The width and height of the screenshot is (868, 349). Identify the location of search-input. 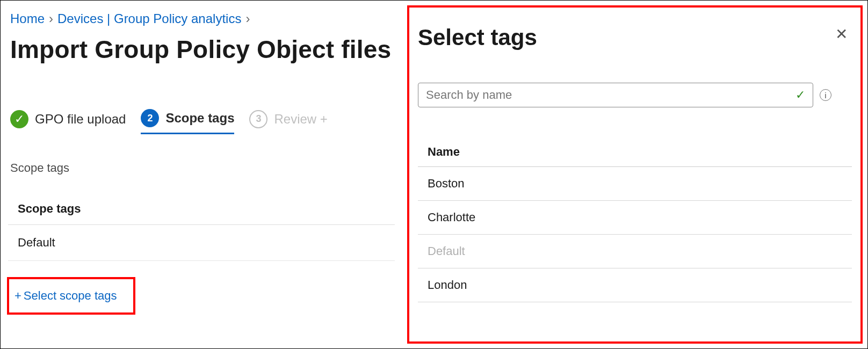
(608, 95).